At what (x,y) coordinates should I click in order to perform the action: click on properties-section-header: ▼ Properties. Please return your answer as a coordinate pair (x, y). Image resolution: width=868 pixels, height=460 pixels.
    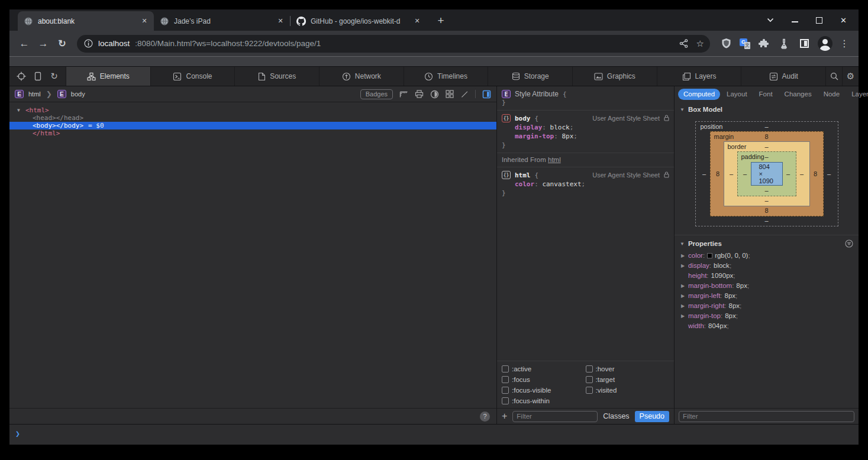
    Looking at the image, I should click on (767, 243).